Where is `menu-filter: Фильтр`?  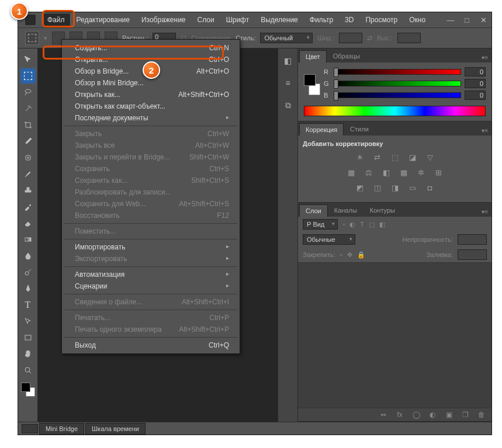
menu-filter: Фильтр is located at coordinates (321, 20).